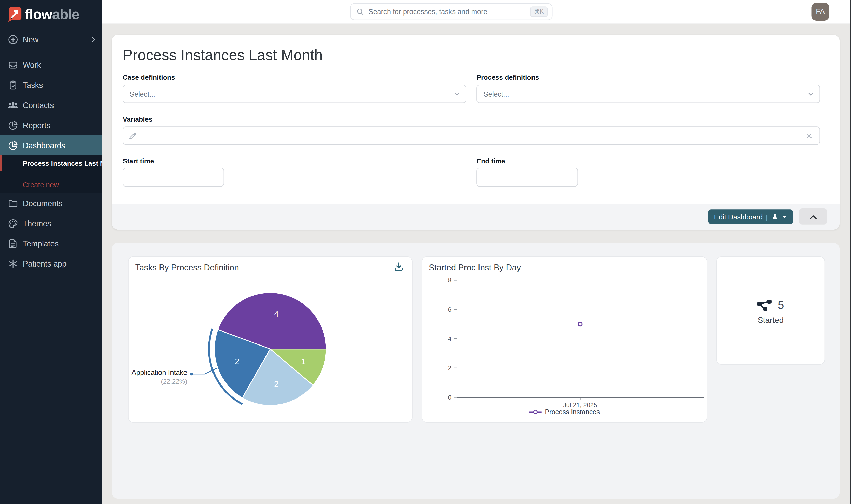 Image resolution: width=851 pixels, height=504 pixels. What do you see at coordinates (51, 244) in the screenshot?
I see `sidebar-item-templates: Templates` at bounding box center [51, 244].